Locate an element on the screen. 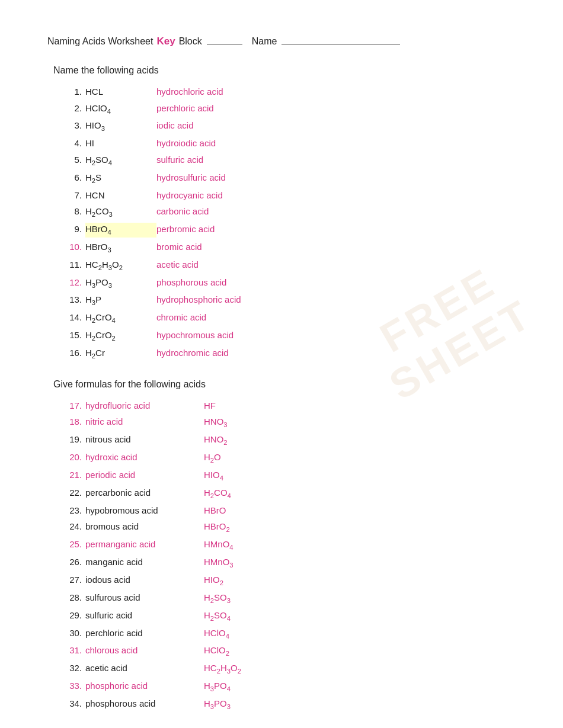 The width and height of the screenshot is (563, 728). item-formula: HI is located at coordinates (121, 143).